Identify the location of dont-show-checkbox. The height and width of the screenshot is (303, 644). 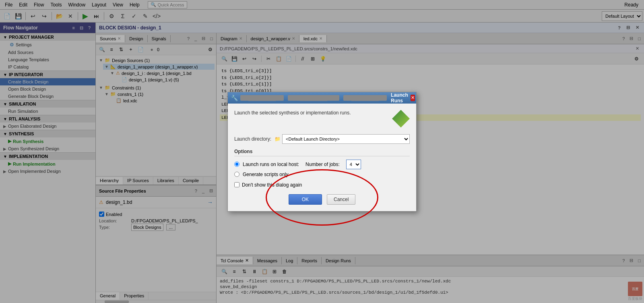
(237, 185).